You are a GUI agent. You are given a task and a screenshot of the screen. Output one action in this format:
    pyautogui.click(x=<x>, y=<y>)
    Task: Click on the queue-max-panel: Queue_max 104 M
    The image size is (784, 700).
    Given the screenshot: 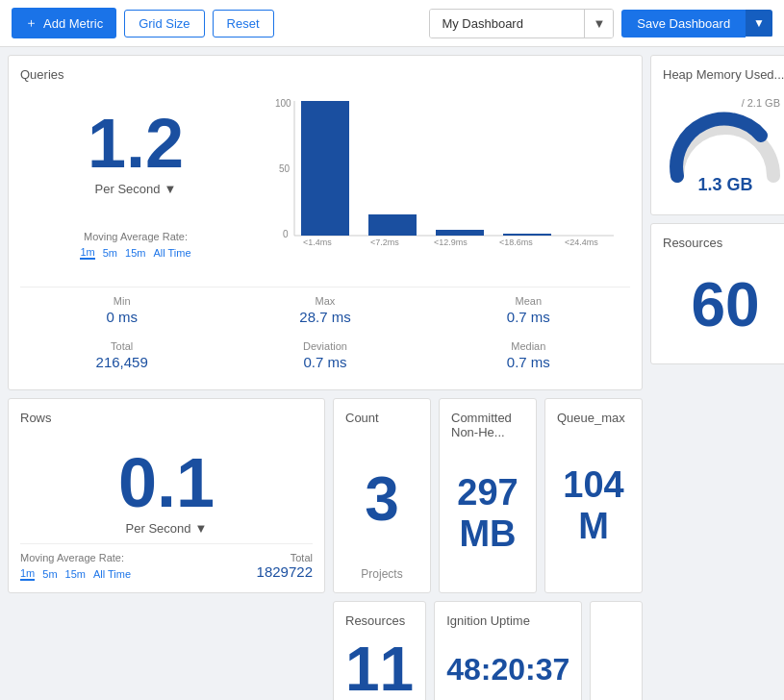 What is the action you would take?
    pyautogui.click(x=594, y=496)
    